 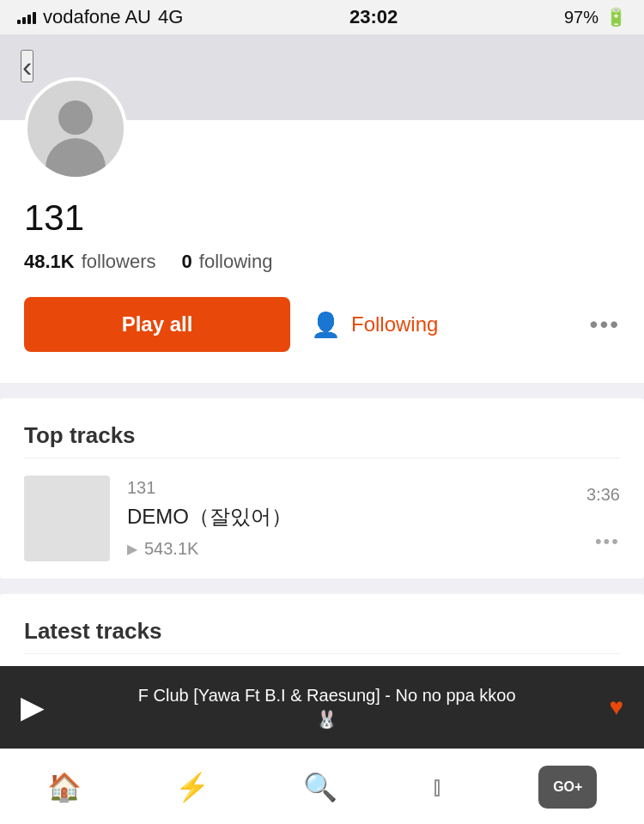 What do you see at coordinates (64, 787) in the screenshot?
I see `home-icon: 🏠` at bounding box center [64, 787].